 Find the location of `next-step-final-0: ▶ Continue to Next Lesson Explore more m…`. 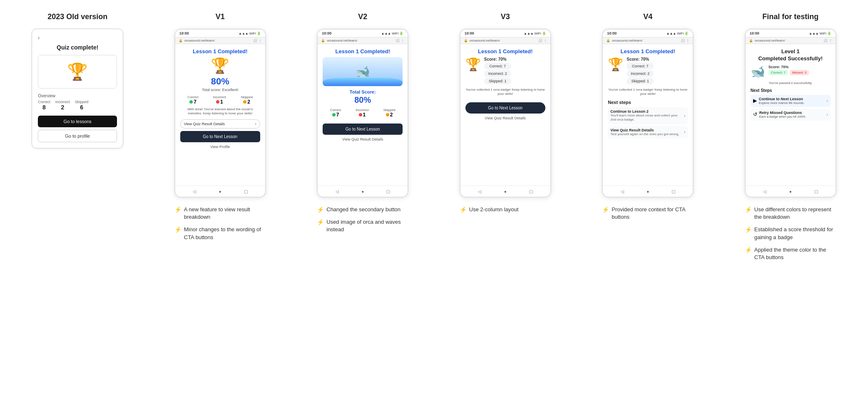

next-step-final-0: ▶ Continue to Next Lesson Explore more m… is located at coordinates (791, 101).